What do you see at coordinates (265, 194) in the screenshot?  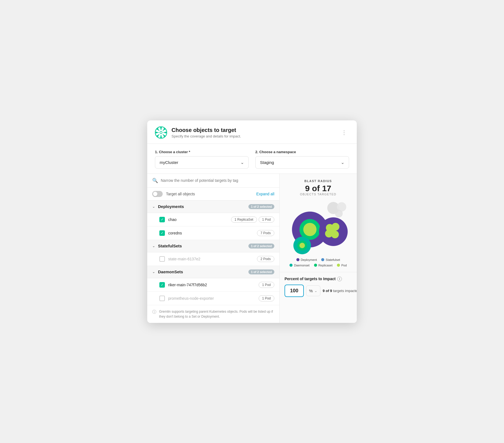 I see `expand-all-button: Expand all` at bounding box center [265, 194].